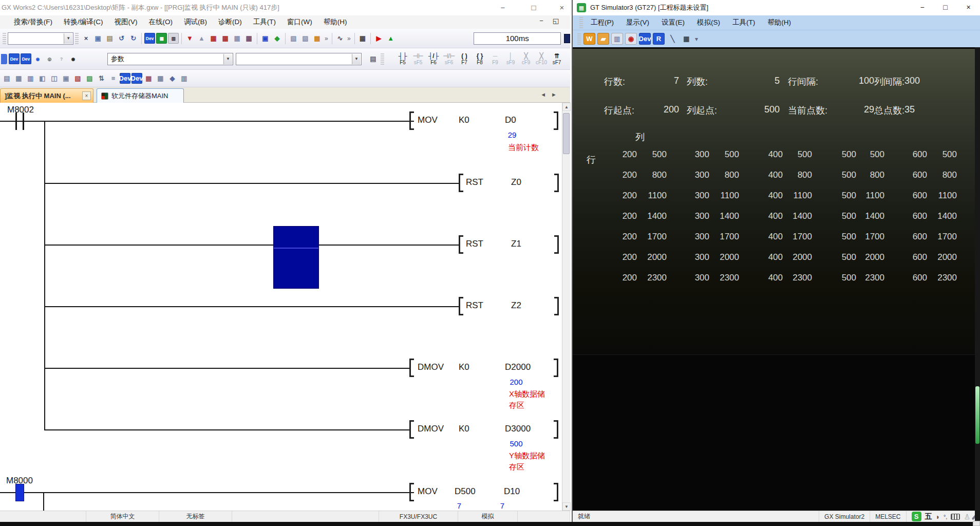 This screenshot has width=980, height=526. Describe the element at coordinates (86, 96) in the screenshot. I see `close-icon: ×` at that location.